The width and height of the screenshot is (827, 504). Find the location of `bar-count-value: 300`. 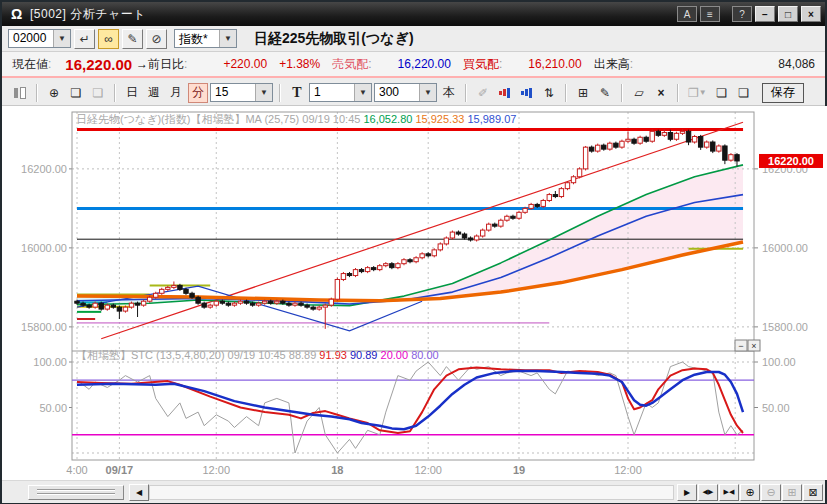

bar-count-value: 300 is located at coordinates (397, 92).